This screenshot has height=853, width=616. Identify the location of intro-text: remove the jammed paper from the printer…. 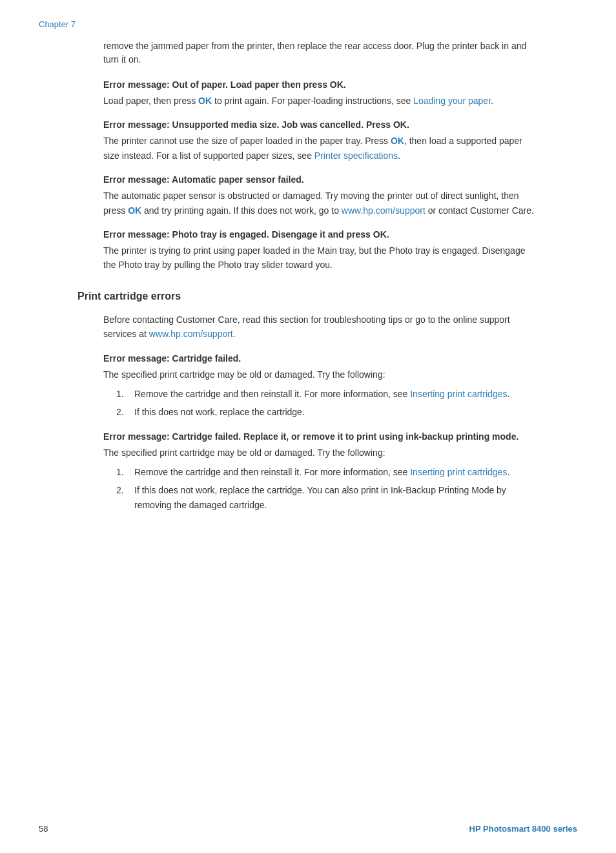
(321, 53).